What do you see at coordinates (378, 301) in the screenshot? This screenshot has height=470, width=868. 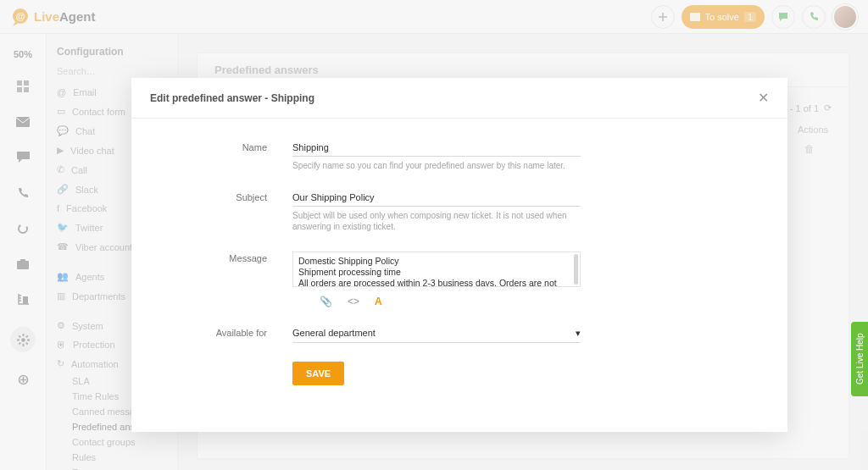 I see `format-icon: A` at bounding box center [378, 301].